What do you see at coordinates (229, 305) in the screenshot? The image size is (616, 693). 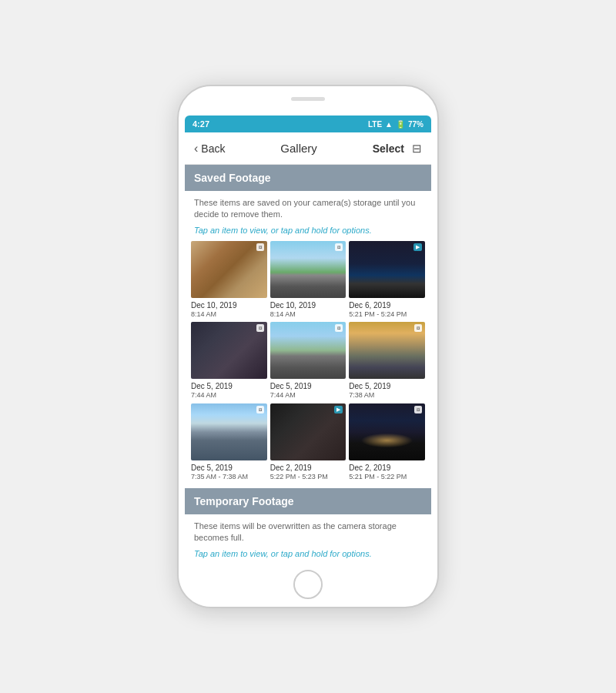 I see `footage-date-0: Dec 10, 2019` at bounding box center [229, 305].